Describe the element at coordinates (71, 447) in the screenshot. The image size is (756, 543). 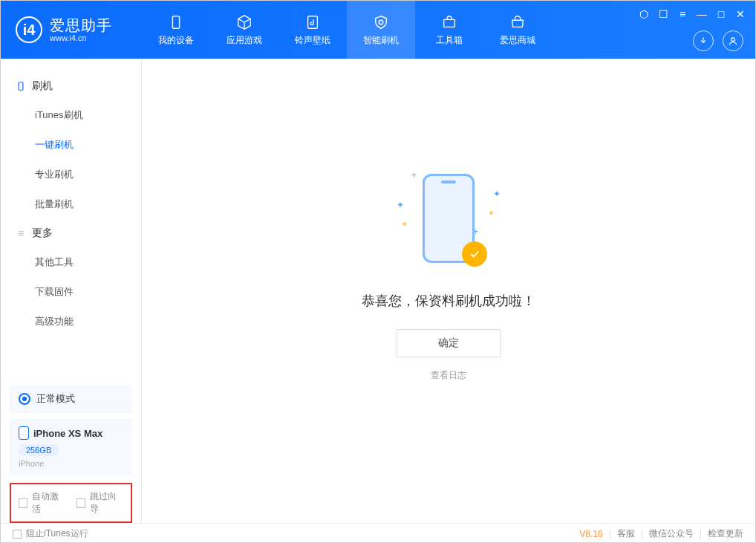
I see `device-info-box: iPhone XS Max 256GB iPhone` at that location.